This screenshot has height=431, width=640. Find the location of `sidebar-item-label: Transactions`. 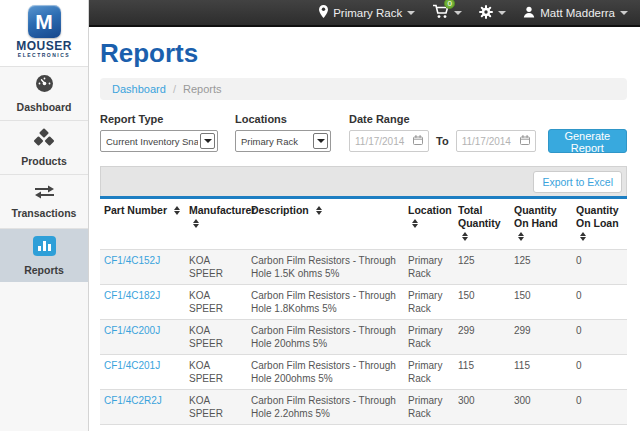

sidebar-item-label: Transactions is located at coordinates (44, 213).